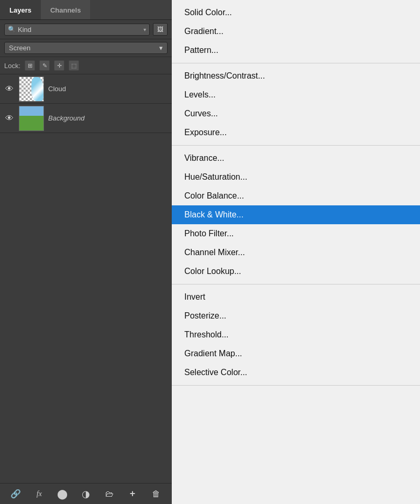 The image size is (420, 504). Describe the element at coordinates (161, 48) in the screenshot. I see `blend-chevron-icon: ▾` at that location.